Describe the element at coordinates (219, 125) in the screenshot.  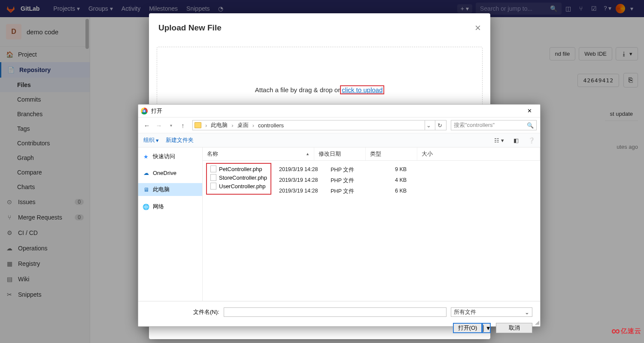
I see `crumb-thispc: 此电脑` at that location.